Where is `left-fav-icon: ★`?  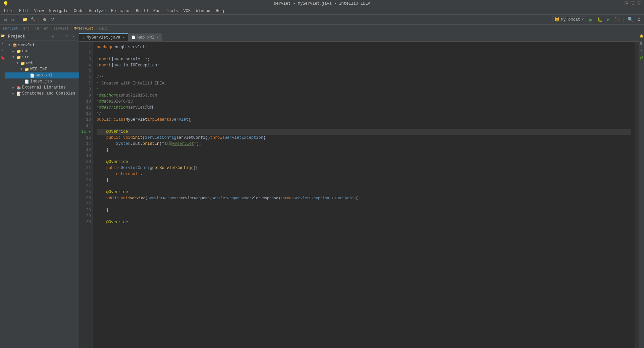
left-fav-icon: ★ is located at coordinates (3, 43).